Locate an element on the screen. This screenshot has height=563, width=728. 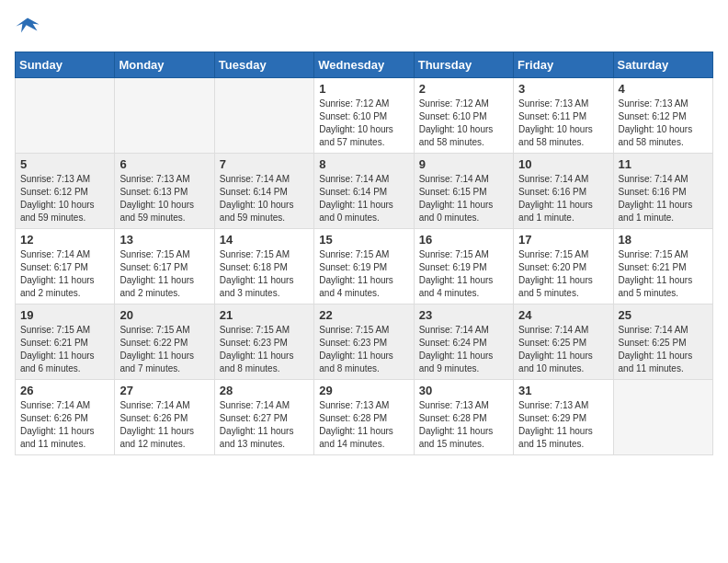
day-cell: 3Sunrise: 7:13 AM Sunset: 6:11 PM Daylig… is located at coordinates (563, 116).